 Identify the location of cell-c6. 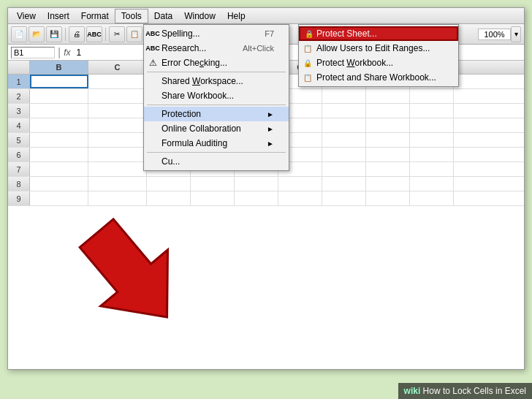
(118, 155).